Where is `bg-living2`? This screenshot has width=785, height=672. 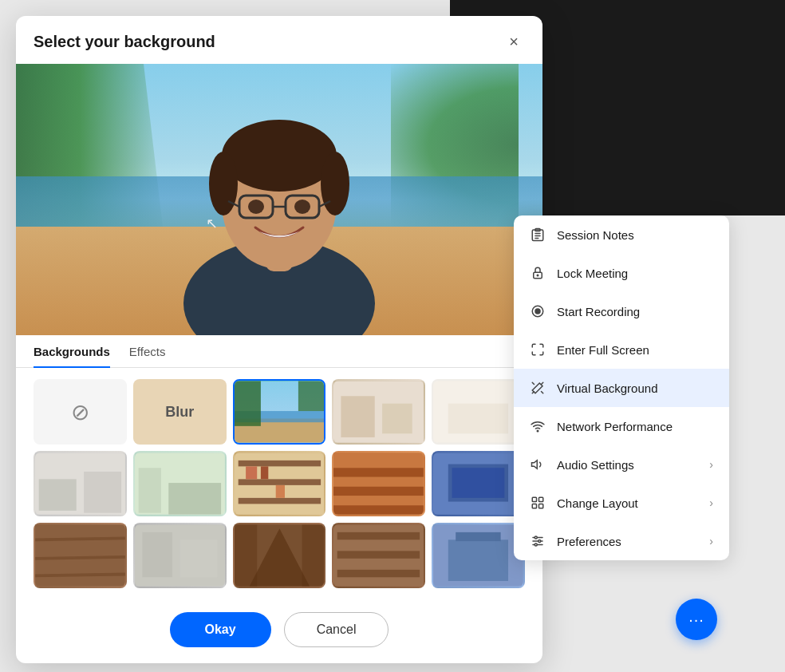
bg-living2 is located at coordinates (180, 484).